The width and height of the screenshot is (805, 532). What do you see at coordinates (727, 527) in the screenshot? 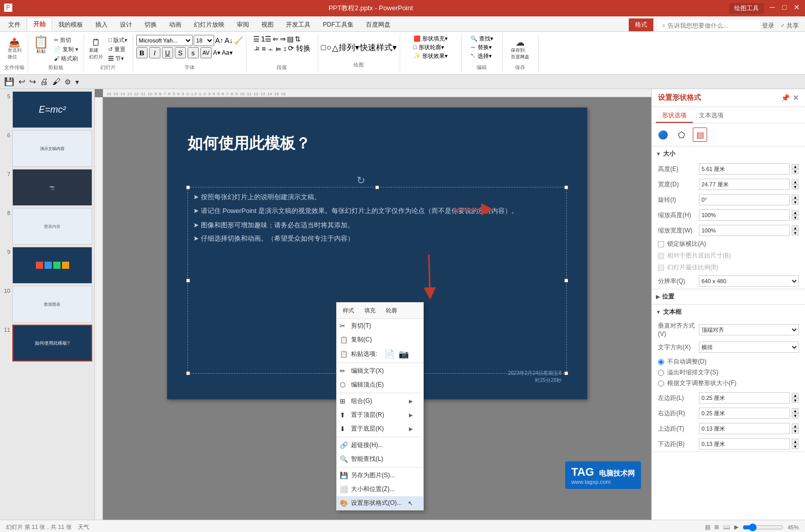
I see `status-view-reading: 📖` at bounding box center [727, 527].